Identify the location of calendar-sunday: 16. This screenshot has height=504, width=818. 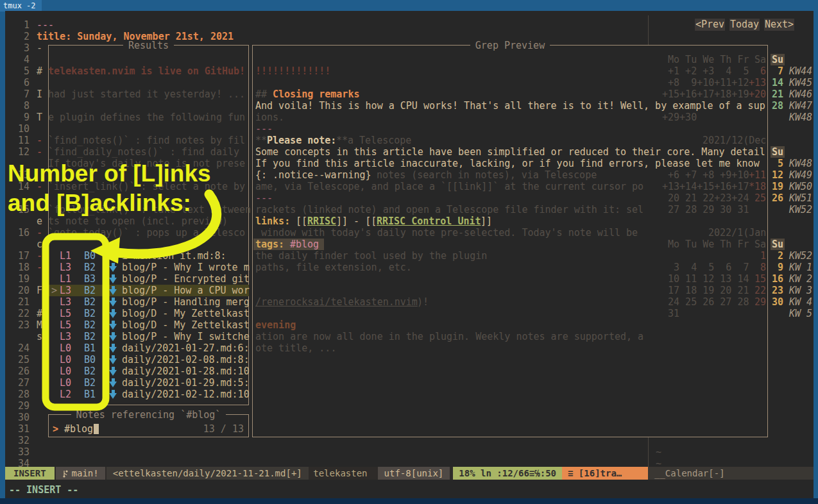
(778, 279).